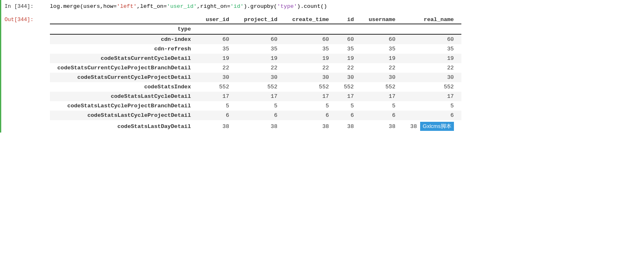  I want to click on row-index-cell: codeStatsCurrentCycleDetail, so click(124, 59).